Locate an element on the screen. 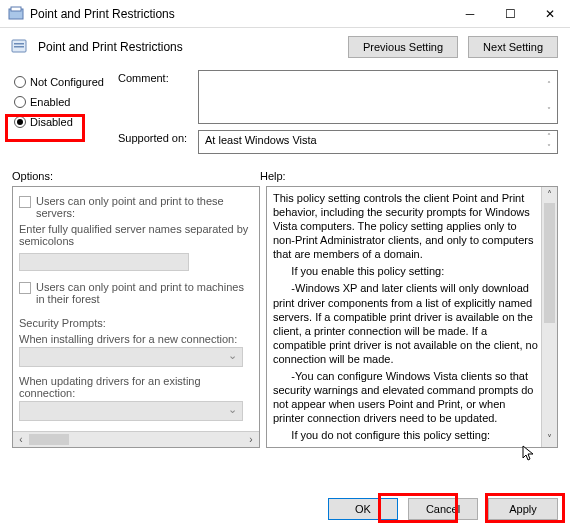 The height and width of the screenshot is (528, 570). radio-label: Not Configured is located at coordinates (67, 82).